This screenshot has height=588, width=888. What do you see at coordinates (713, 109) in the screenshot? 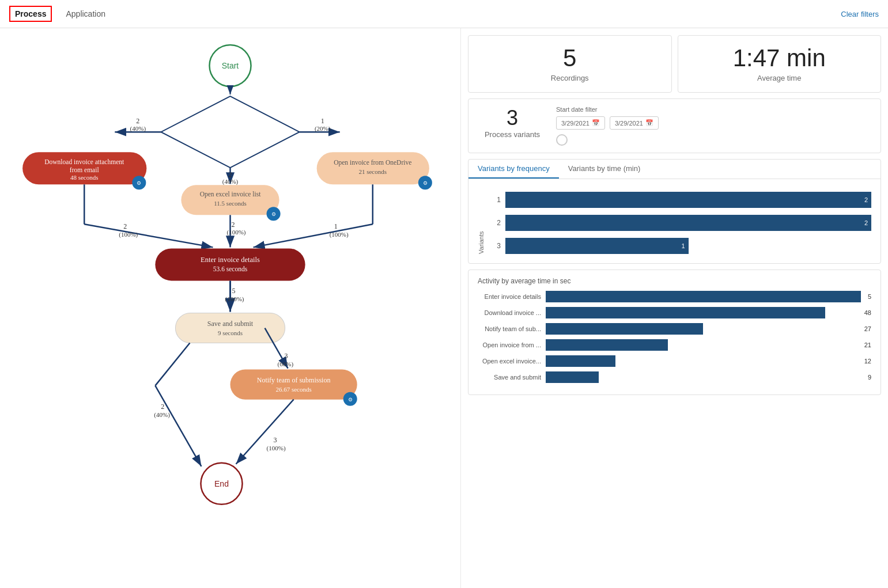
I see `date-filter-label: Start date filter` at bounding box center [713, 109].